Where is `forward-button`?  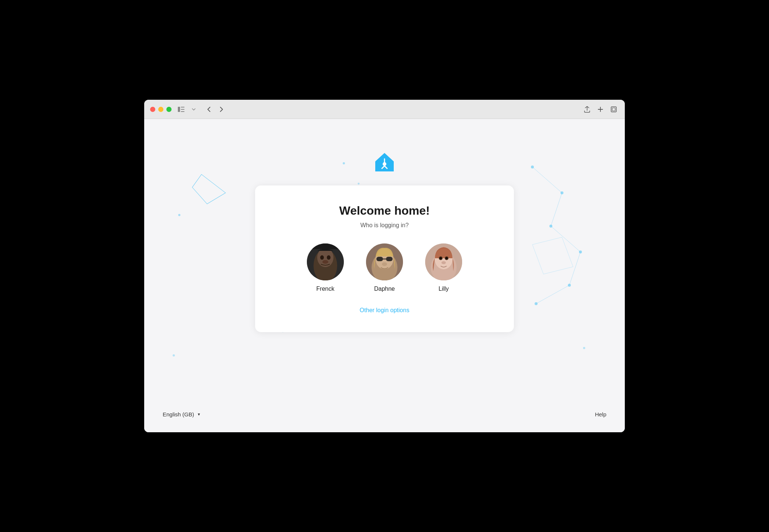 forward-button is located at coordinates (221, 109).